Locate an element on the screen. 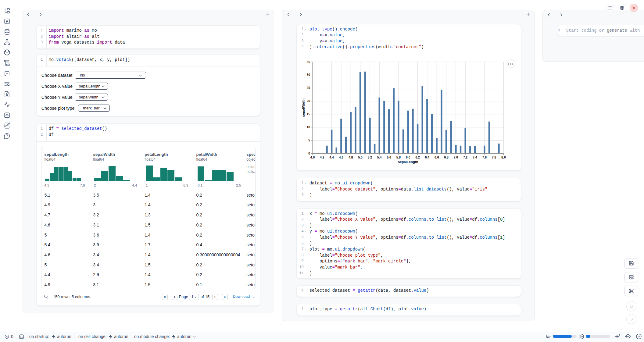 The image size is (644, 342). svg-text: 6.0 is located at coordinates (408, 157).